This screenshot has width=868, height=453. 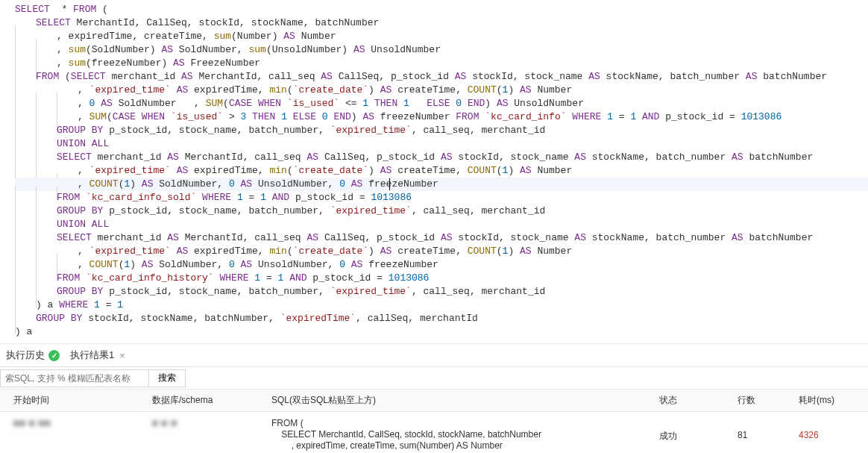 What do you see at coordinates (75, 423) in the screenshot?
I see `cell-time: ■■ ■ ■■` at bounding box center [75, 423].